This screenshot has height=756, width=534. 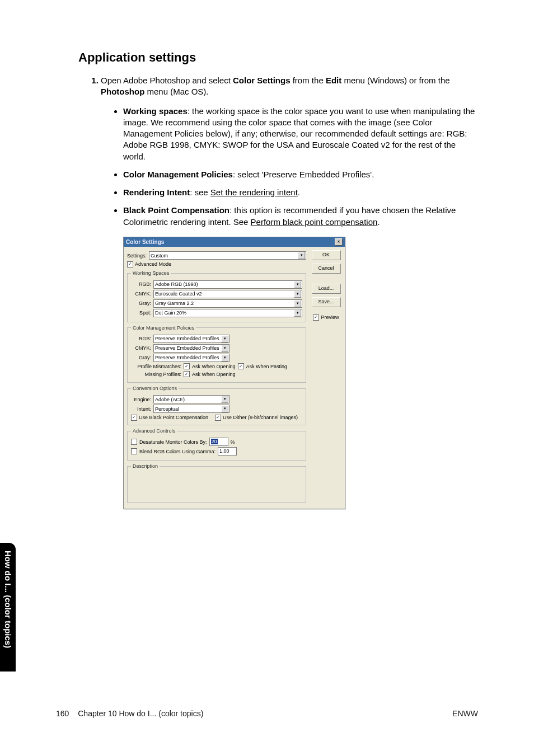 I want to click on adv-blend-input: 1.00, so click(x=227, y=451).